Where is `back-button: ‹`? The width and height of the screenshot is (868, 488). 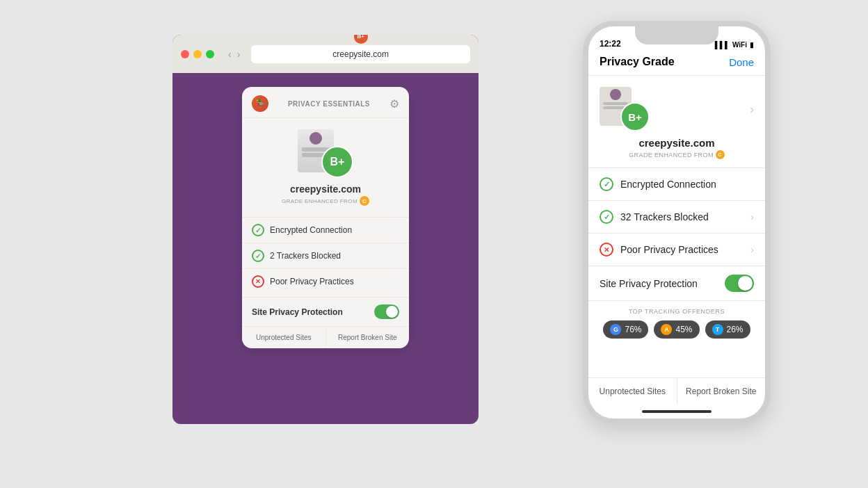 back-button: ‹ is located at coordinates (230, 54).